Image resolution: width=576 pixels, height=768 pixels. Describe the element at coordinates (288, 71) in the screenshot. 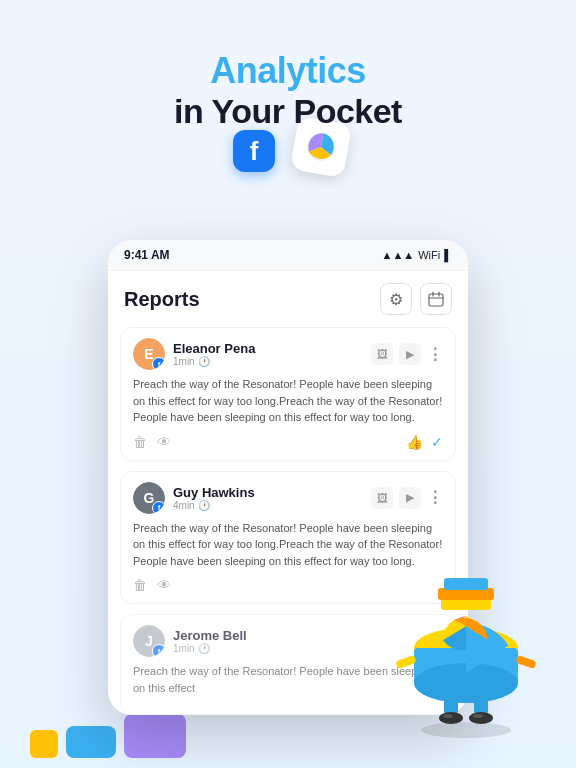

I see `analytics-title: Analytics` at that location.